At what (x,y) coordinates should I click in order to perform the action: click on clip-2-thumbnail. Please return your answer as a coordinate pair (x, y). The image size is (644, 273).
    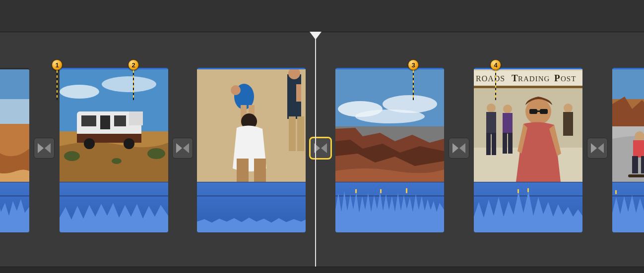
    Looking at the image, I should click on (114, 125).